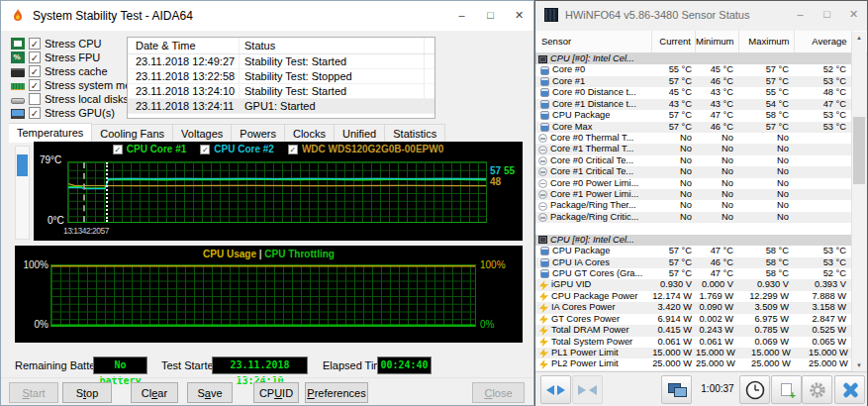  Describe the element at coordinates (337, 392) in the screenshot. I see `preferences-button: Preferences` at that location.